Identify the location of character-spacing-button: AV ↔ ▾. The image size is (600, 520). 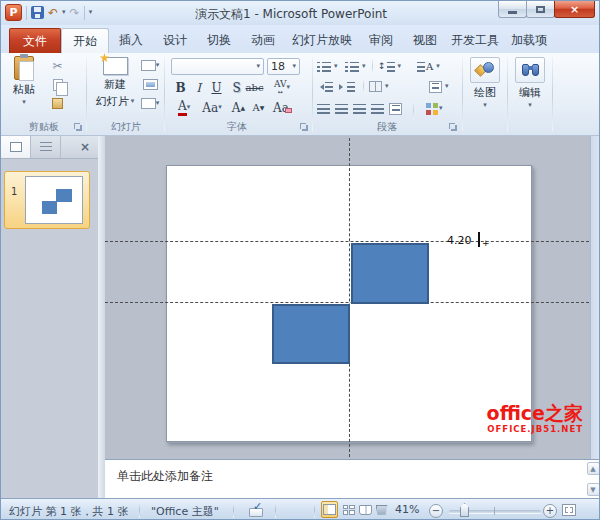
(282, 88).